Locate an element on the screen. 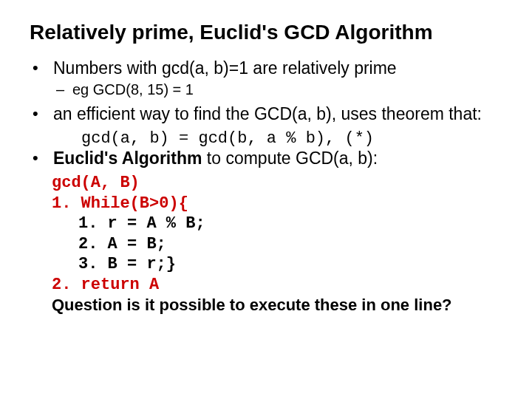 Image resolution: width=532 pixels, height=399 pixels. code-return: 2. return A is located at coordinates (277, 285).